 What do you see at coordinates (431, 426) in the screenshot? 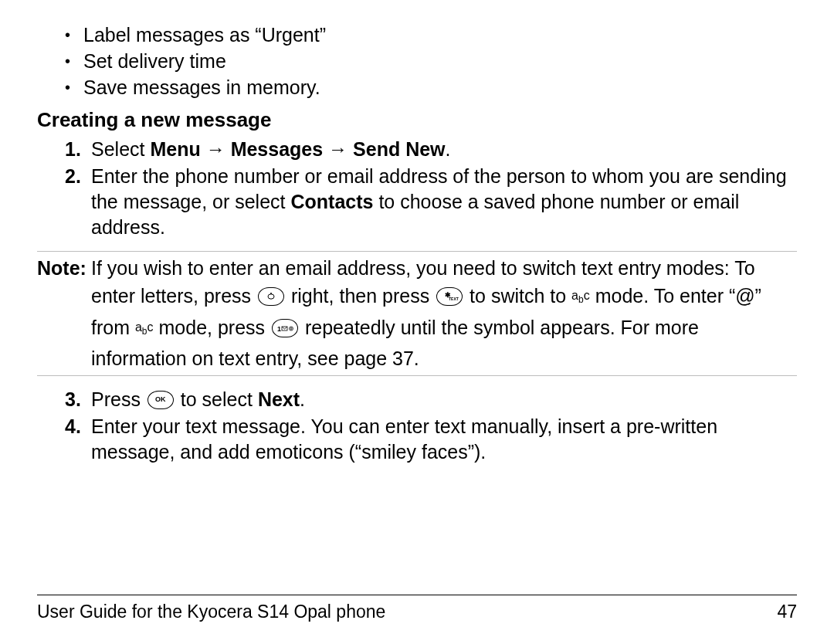
I see `ordered-list-continued: 3. Press OK to select Next. 4. Enter you…` at bounding box center [431, 426].